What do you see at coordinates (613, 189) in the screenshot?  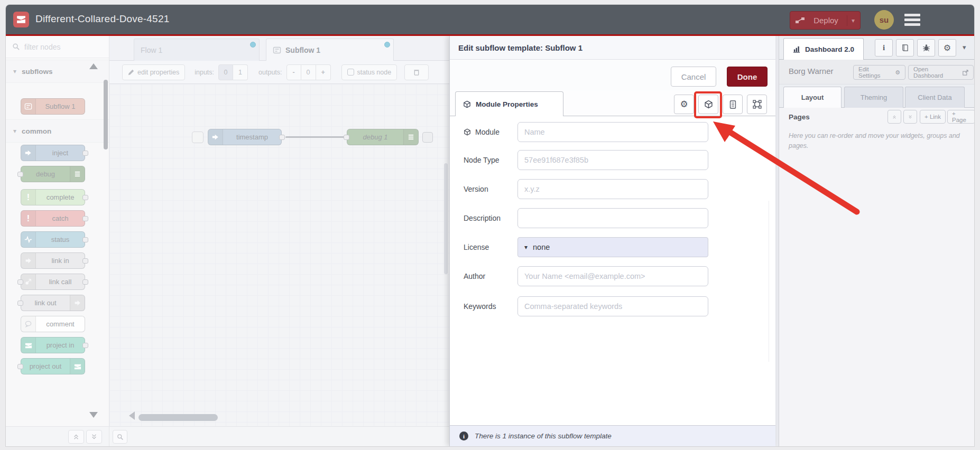 I see `version-input` at bounding box center [613, 189].